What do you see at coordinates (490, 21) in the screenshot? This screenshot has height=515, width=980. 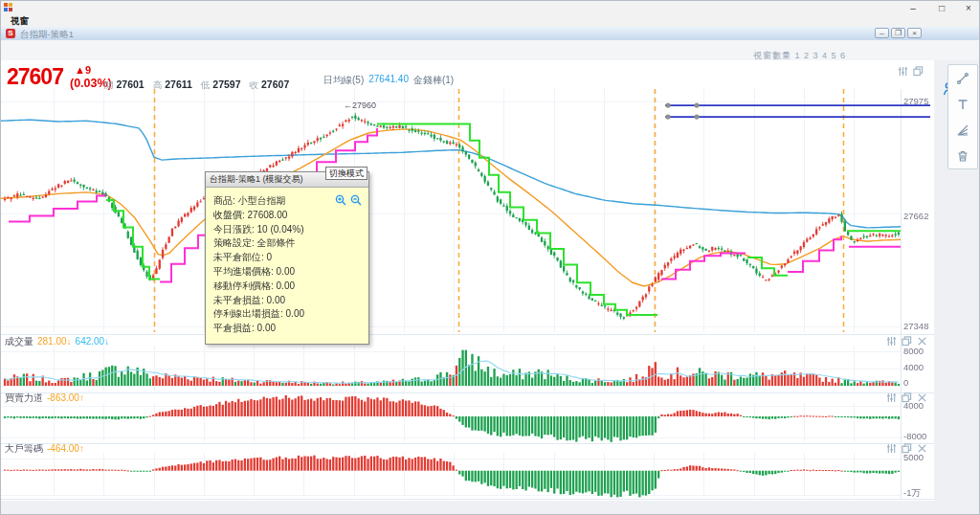 I see `menu-bar: 視窗` at bounding box center [490, 21].